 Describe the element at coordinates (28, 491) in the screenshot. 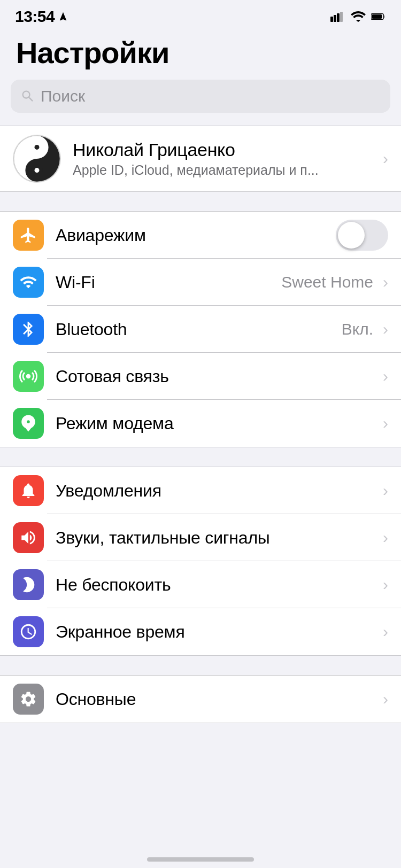

I see `notifications-icon` at that location.